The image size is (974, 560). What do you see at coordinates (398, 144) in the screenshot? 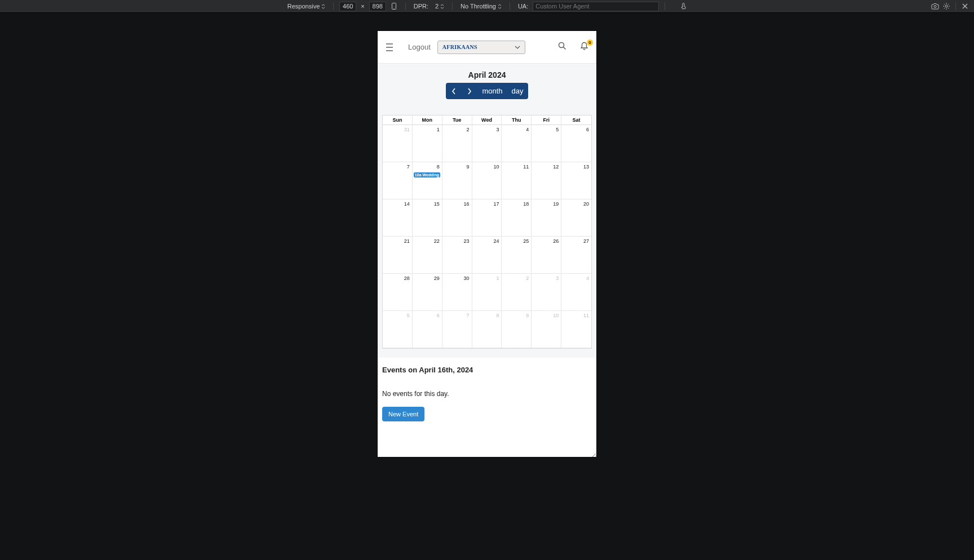
I see `calendar-cell: 31` at bounding box center [398, 144].